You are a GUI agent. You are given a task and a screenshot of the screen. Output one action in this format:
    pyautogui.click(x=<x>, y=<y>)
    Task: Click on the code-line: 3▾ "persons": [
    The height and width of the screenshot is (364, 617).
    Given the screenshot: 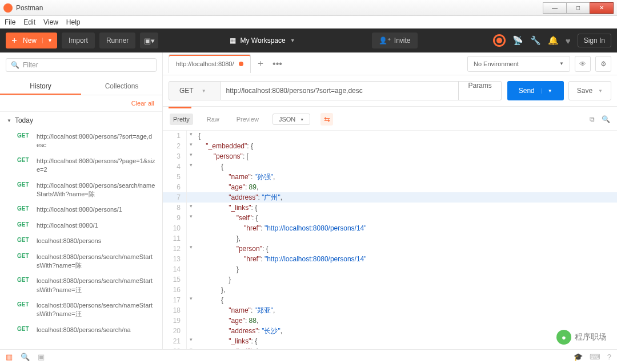 What is the action you would take?
    pyautogui.click(x=390, y=156)
    